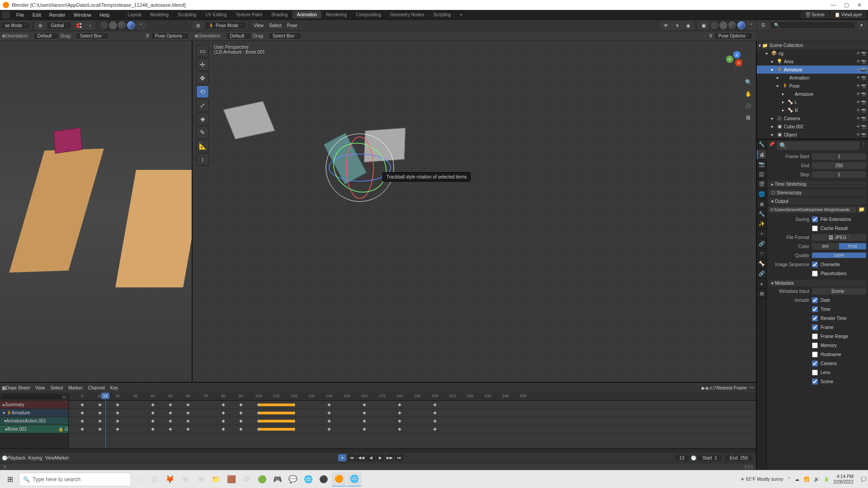 This screenshot has width=868, height=488. I want to click on frame-start-field: 1, so click(839, 156).